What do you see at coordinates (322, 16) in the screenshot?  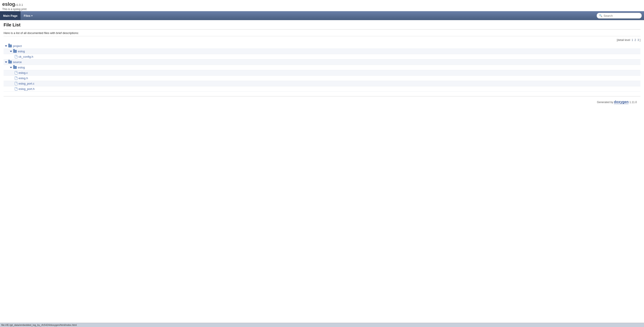 I see `navbar: Main Page Files ▾ 🔍` at bounding box center [322, 16].